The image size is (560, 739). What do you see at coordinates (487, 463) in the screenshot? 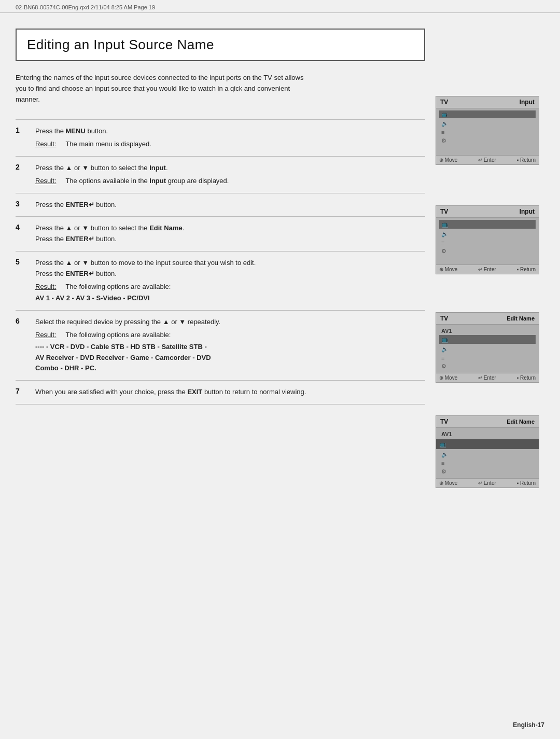
I see `tv-widget-4-row-channel: ≡` at bounding box center [487, 463].